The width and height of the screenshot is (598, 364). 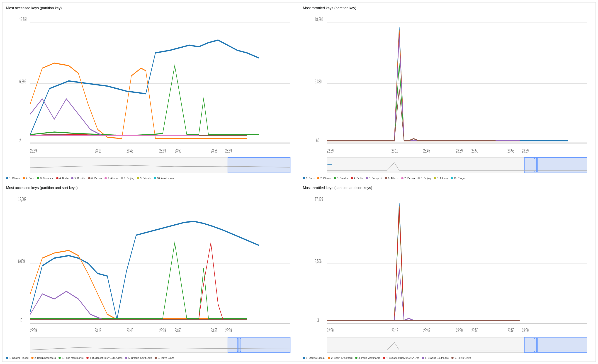 I want to click on legend-item-4-3: 4. Budapest Belv%C3%A1ros, so click(x=401, y=358).